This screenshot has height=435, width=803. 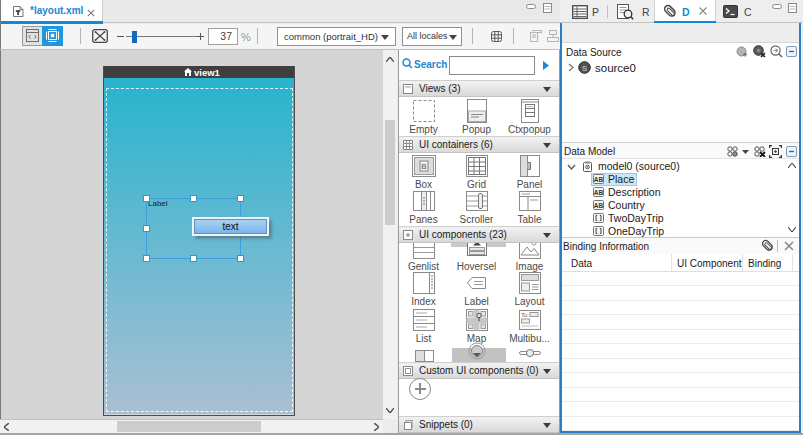 What do you see at coordinates (525, 315) in the screenshot?
I see `svg-text: To:` at bounding box center [525, 315].